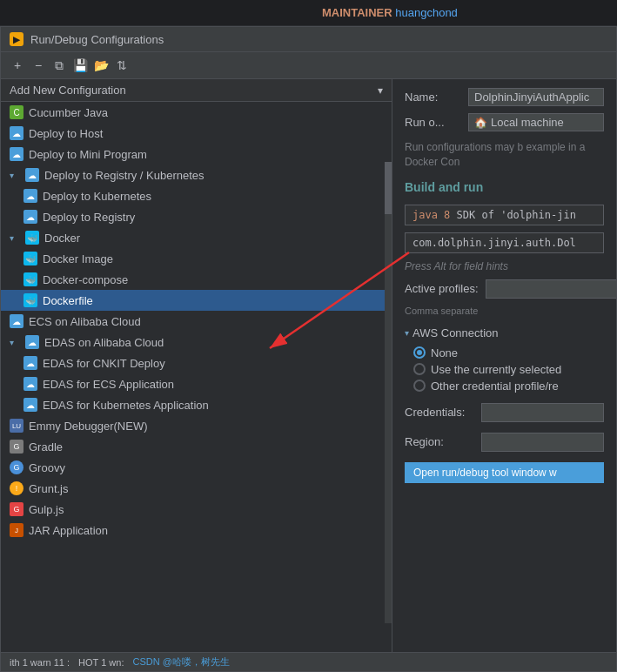 Image resolution: width=617 pixels, height=672 pixels. Describe the element at coordinates (85, 280) in the screenshot. I see `config-item-label: Docker-compose` at that location.